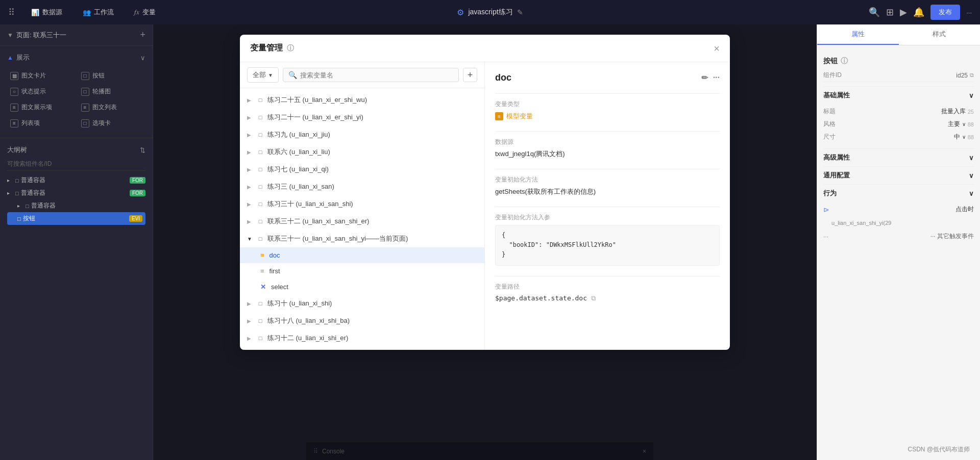  Describe the element at coordinates (272, 48) in the screenshot. I see `modal-title-area: 变量管理 ⓘ` at that location.